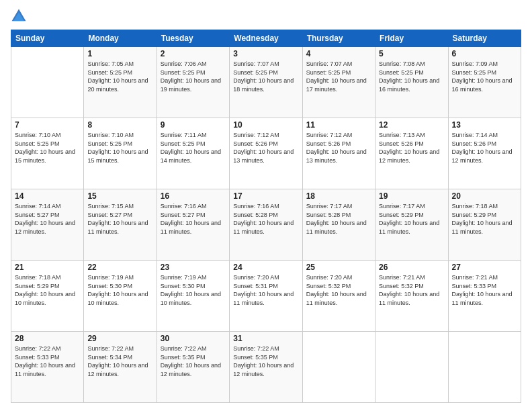 This screenshot has height=411, width=532. I want to click on day-number: 1, so click(120, 54).